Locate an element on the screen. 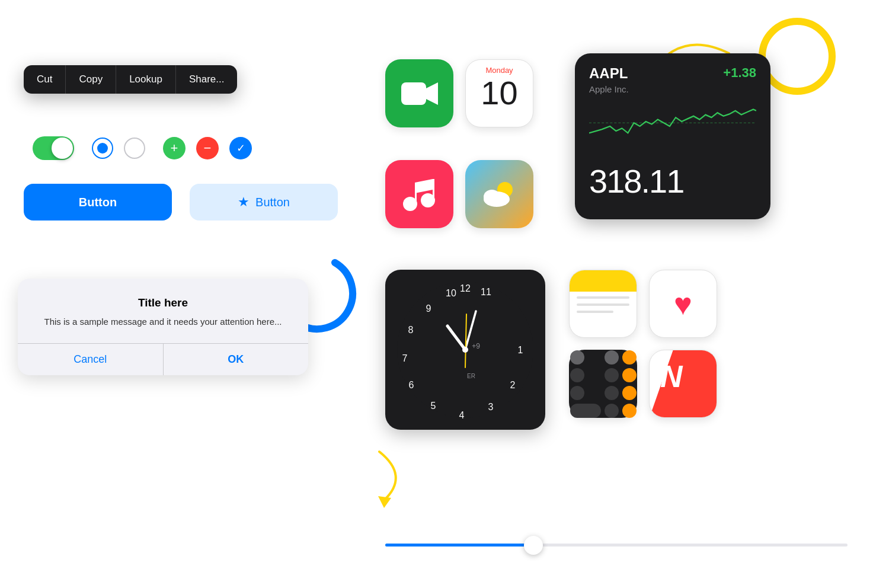 Image resolution: width=889 pixels, height=588 pixels. calendar-day-label: Monday is located at coordinates (499, 70).